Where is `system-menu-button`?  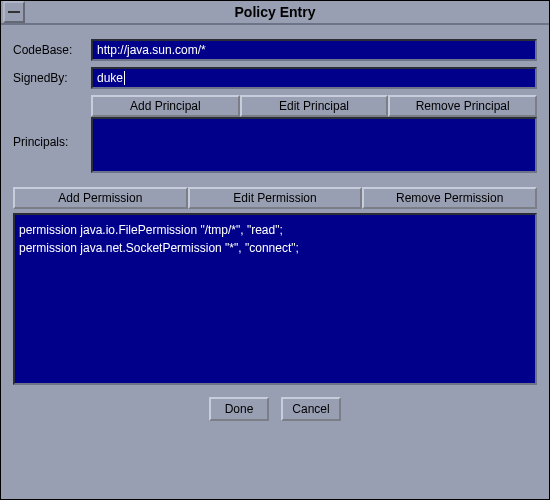
system-menu-button is located at coordinates (14, 12).